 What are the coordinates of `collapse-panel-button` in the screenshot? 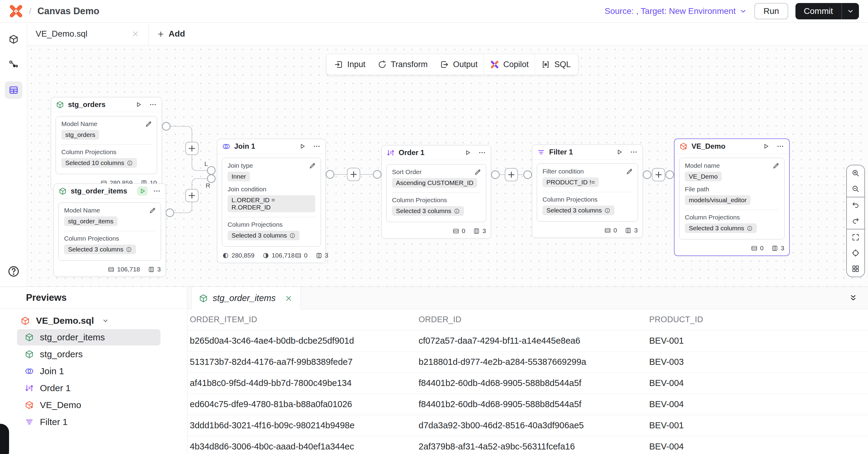 It's located at (853, 298).